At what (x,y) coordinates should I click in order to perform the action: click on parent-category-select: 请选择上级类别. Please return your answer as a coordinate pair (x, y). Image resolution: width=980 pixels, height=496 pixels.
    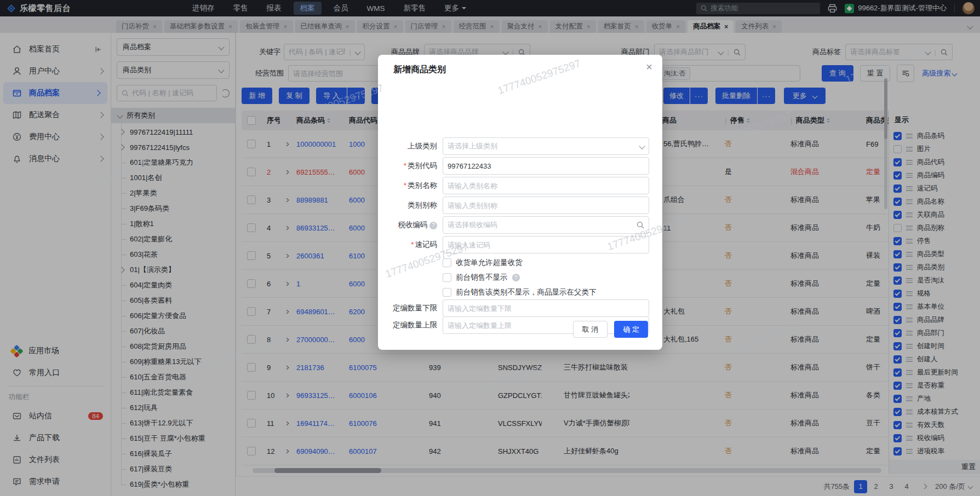
    Looking at the image, I should click on (546, 146).